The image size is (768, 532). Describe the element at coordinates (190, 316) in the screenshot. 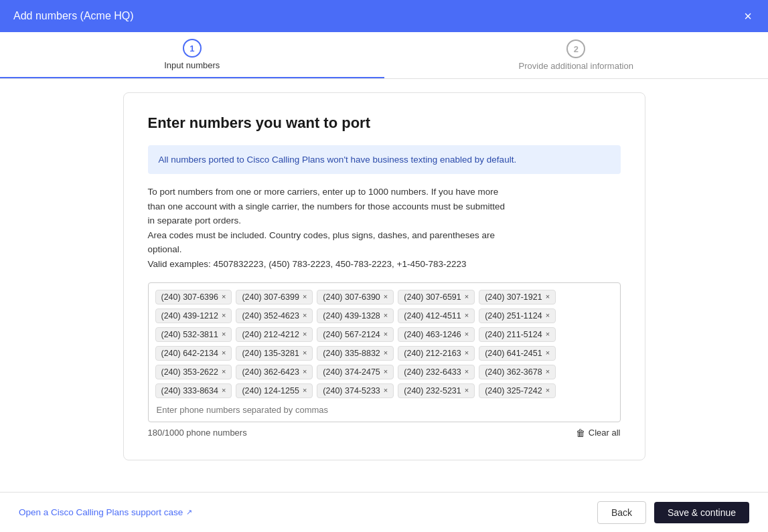

I see `phone-number-tag: (240) 439-1212` at that location.